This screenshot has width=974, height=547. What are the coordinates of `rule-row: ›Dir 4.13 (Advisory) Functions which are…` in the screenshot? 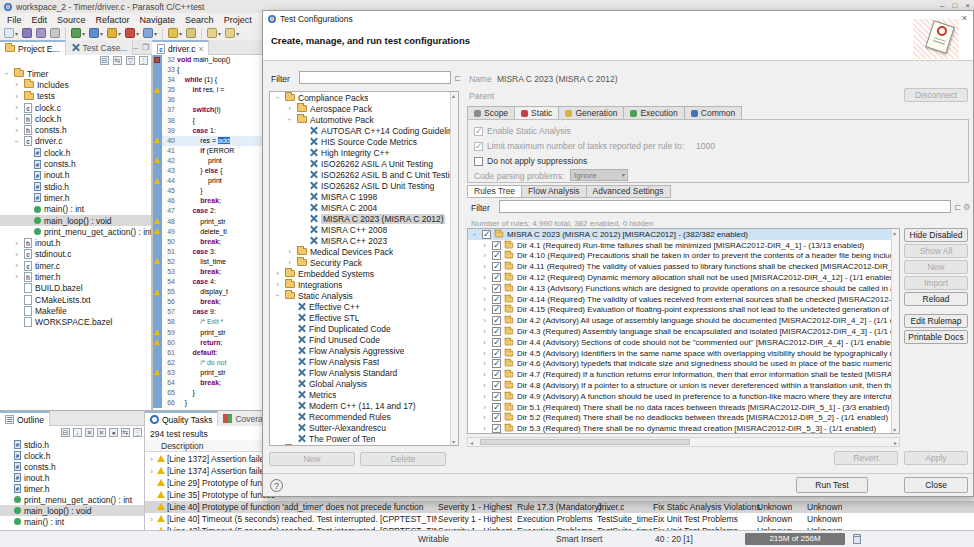 It's located at (684, 288).